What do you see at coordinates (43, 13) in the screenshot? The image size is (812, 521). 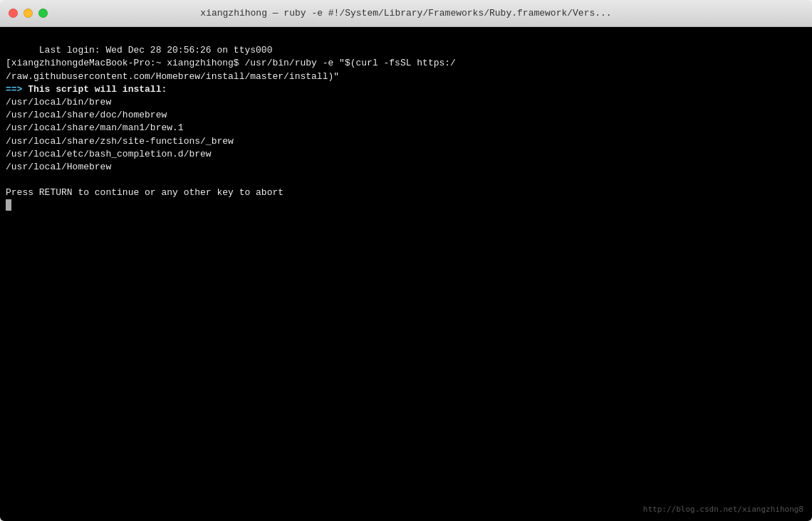 I see `maximize-button` at bounding box center [43, 13].